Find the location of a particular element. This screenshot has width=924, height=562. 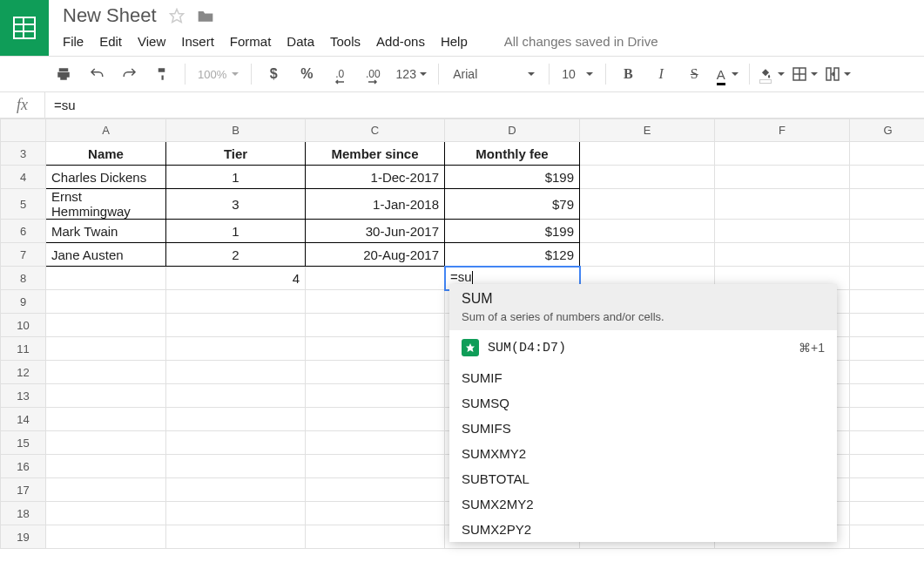

col-header-B: B is located at coordinates (236, 131).